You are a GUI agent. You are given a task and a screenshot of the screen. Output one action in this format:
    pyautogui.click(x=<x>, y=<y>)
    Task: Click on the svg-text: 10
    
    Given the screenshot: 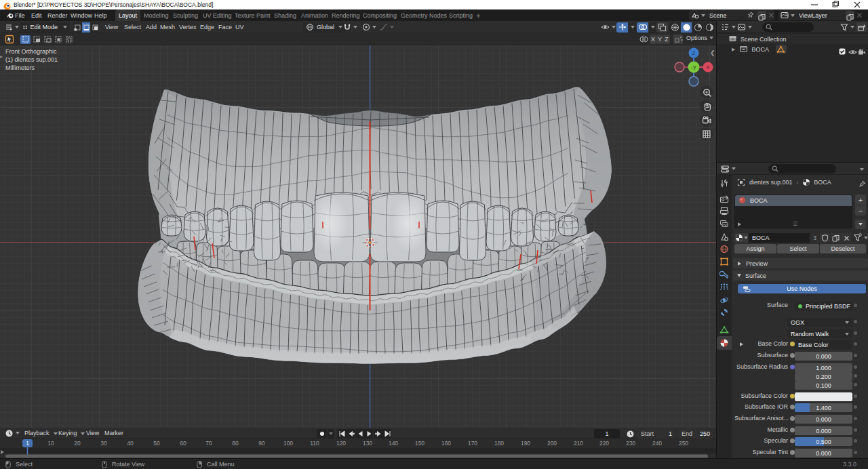 What is the action you would take?
    pyautogui.click(x=51, y=443)
    